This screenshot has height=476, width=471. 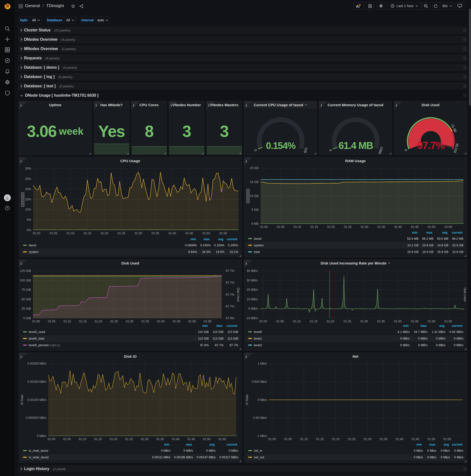 What do you see at coordinates (22, 400) in the screenshot?
I see `svg-text: IO Rate` at bounding box center [22, 400].